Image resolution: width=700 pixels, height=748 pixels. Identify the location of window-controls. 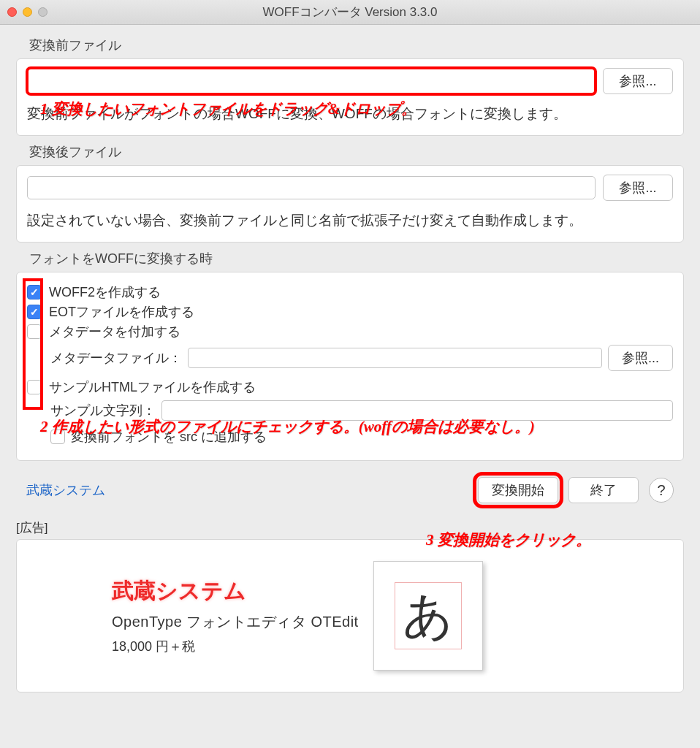
(28, 12).